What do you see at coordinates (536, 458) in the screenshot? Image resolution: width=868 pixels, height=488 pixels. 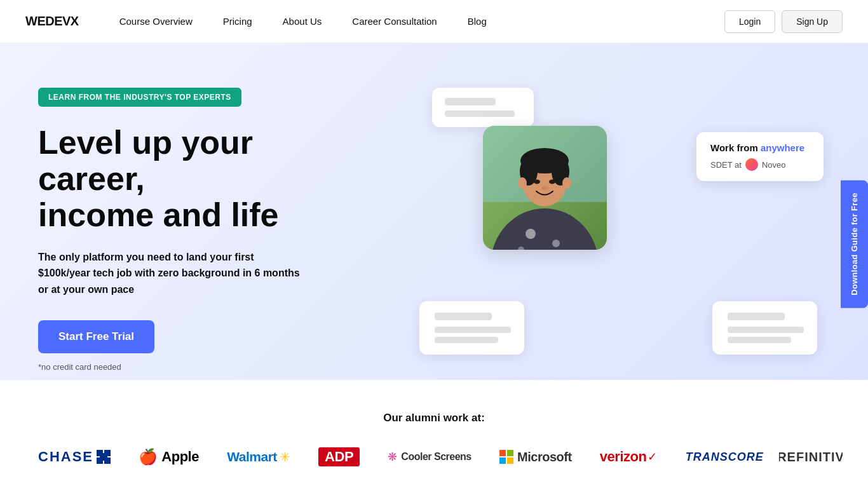 I see `company-microsoft: Microsoft` at bounding box center [536, 458].